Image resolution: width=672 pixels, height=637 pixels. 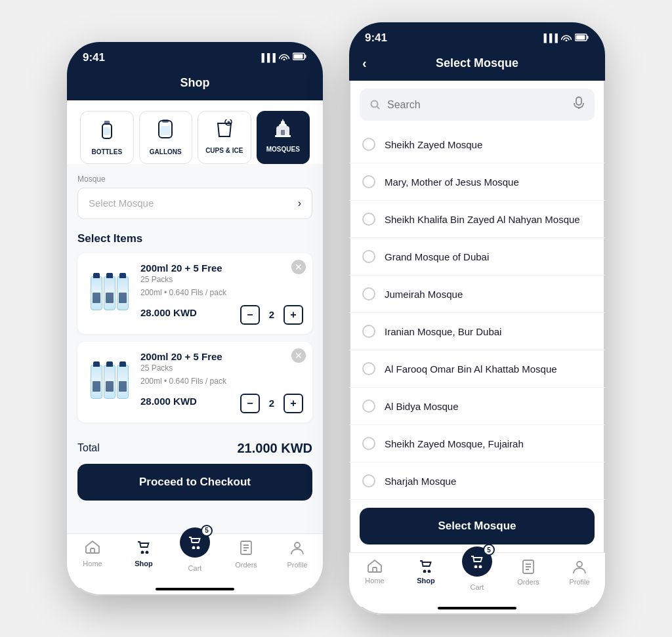 What do you see at coordinates (106, 152) in the screenshot?
I see `bottles-label: BOTTLES` at bounding box center [106, 152].